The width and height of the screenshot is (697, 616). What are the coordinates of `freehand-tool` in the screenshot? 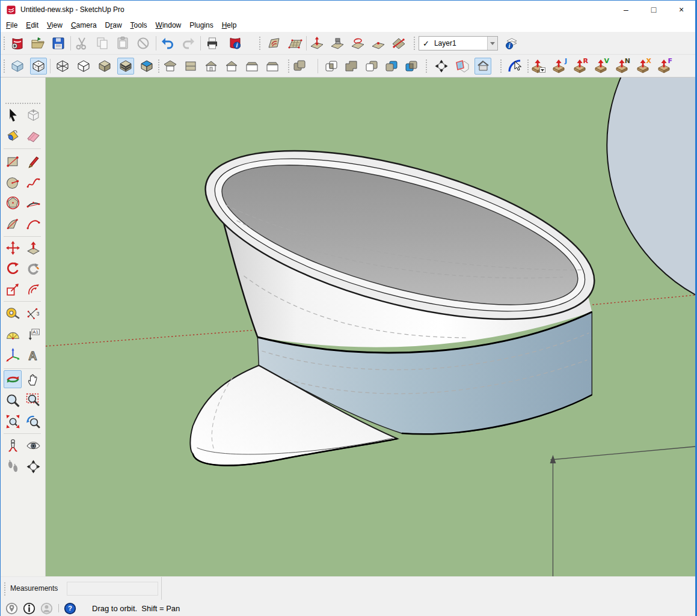 It's located at (33, 182).